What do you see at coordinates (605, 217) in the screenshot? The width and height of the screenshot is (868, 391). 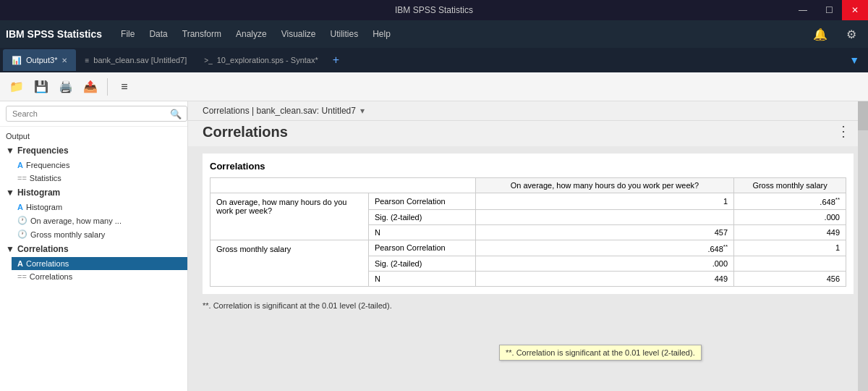 I see `sig-val-hours-hours` at bounding box center [605, 217].